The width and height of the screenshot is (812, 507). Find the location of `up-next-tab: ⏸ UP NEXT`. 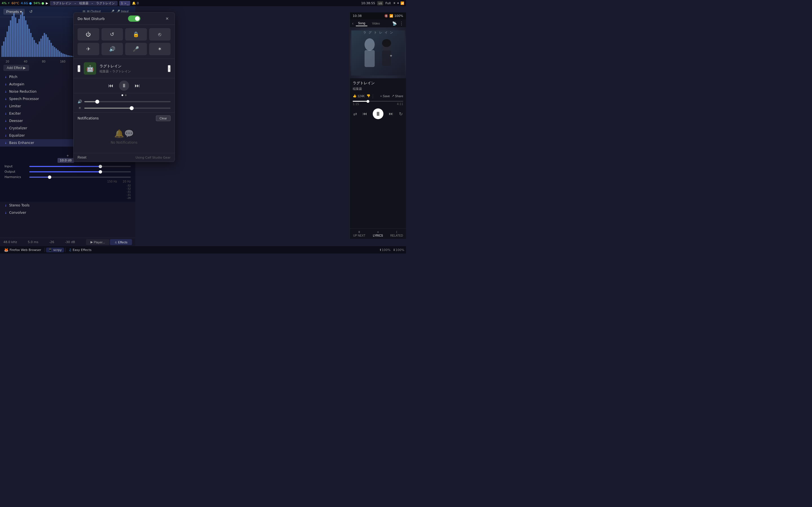

up-next-tab: ⏸ UP NEXT is located at coordinates (359, 234).